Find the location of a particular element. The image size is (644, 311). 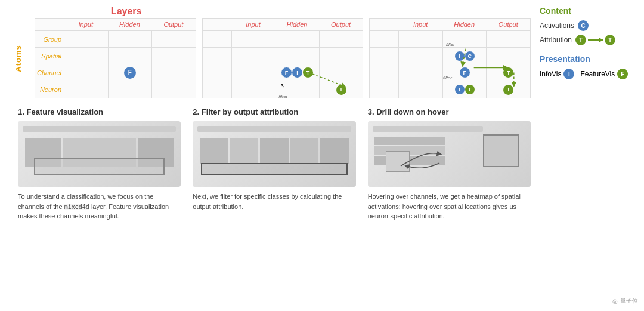

g3-f2-node: F is located at coordinates (465, 73).